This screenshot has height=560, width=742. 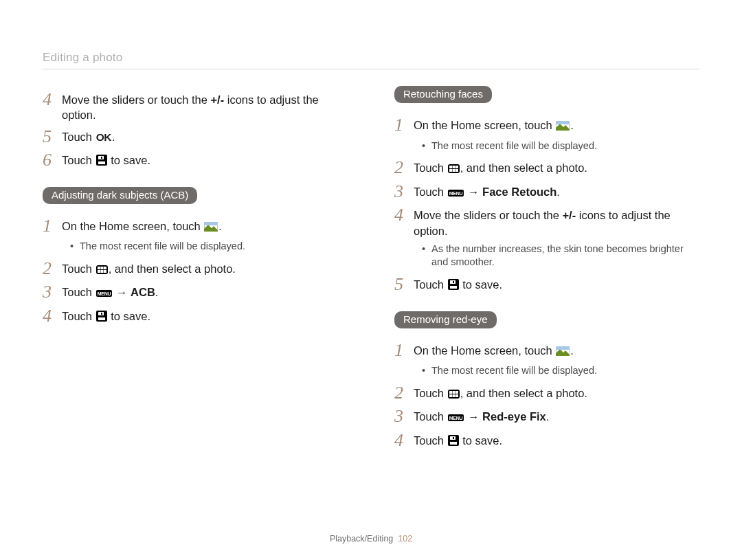 What do you see at coordinates (104, 137) in the screenshot?
I see `ok-icon: OK` at bounding box center [104, 137].